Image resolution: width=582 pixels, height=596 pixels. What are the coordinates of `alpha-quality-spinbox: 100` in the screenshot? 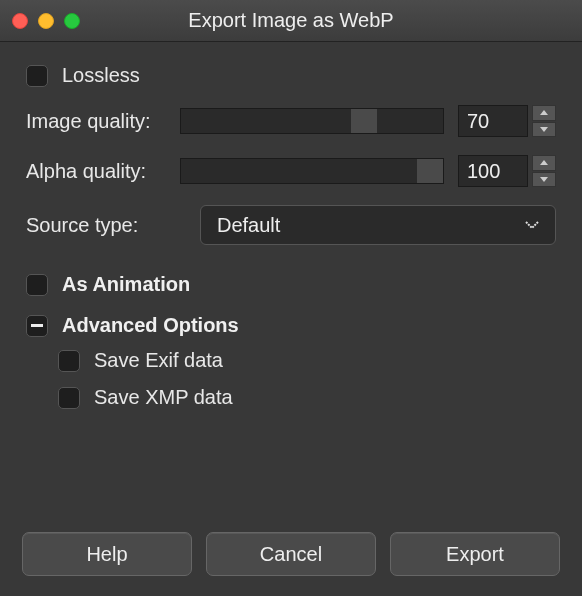 It's located at (507, 171).